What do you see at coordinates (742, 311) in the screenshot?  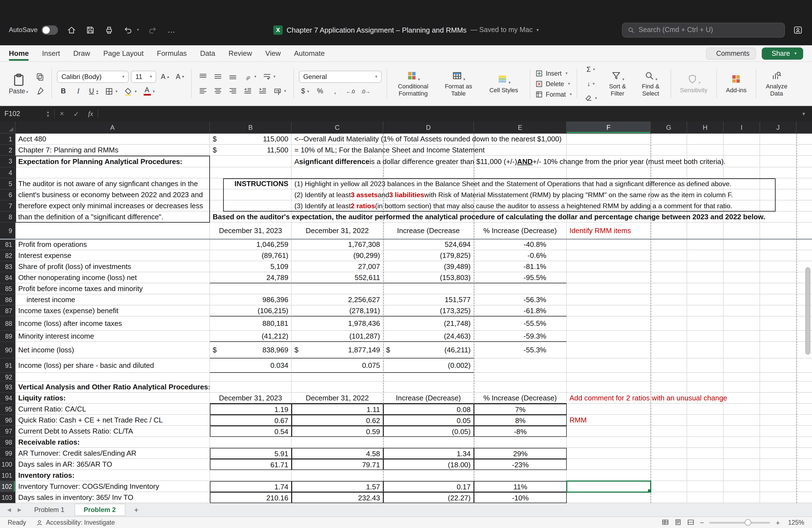 I see `cell-I87` at bounding box center [742, 311].